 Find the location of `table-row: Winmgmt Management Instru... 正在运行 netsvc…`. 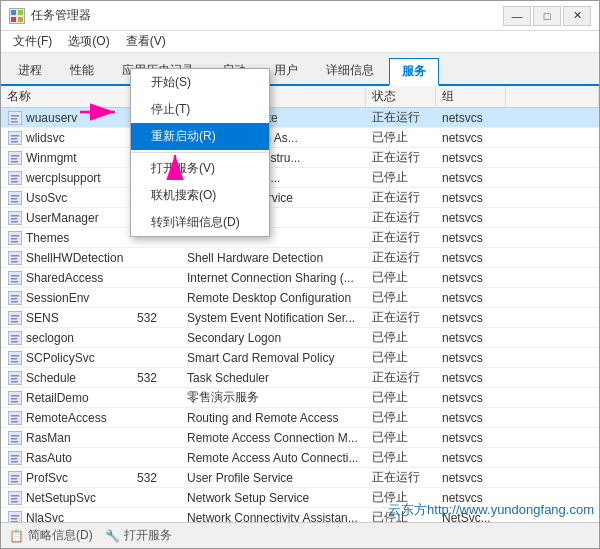

table-row: Winmgmt Management Instru... 正在运行 netsvc… is located at coordinates (300, 158).